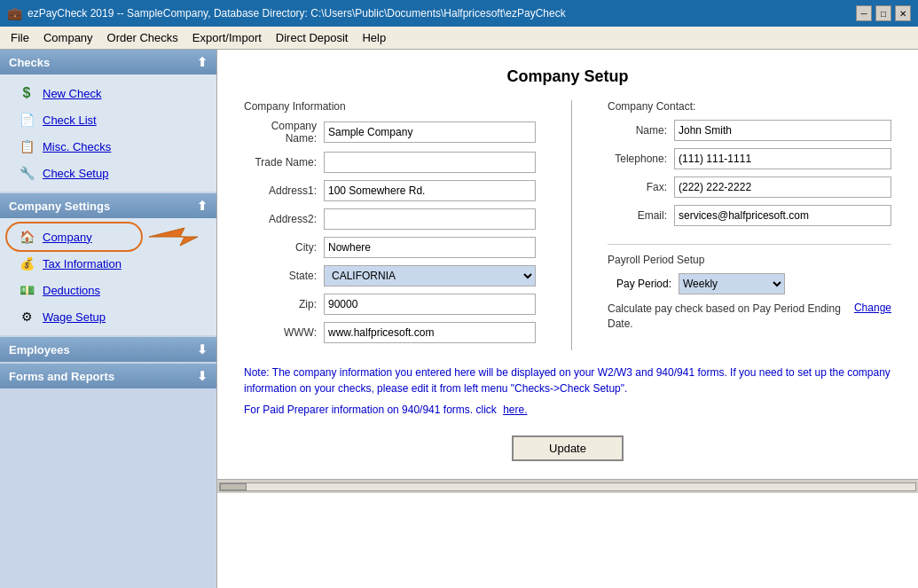 The image size is (918, 588). Describe the element at coordinates (429, 304) in the screenshot. I see `zip-input` at that location.